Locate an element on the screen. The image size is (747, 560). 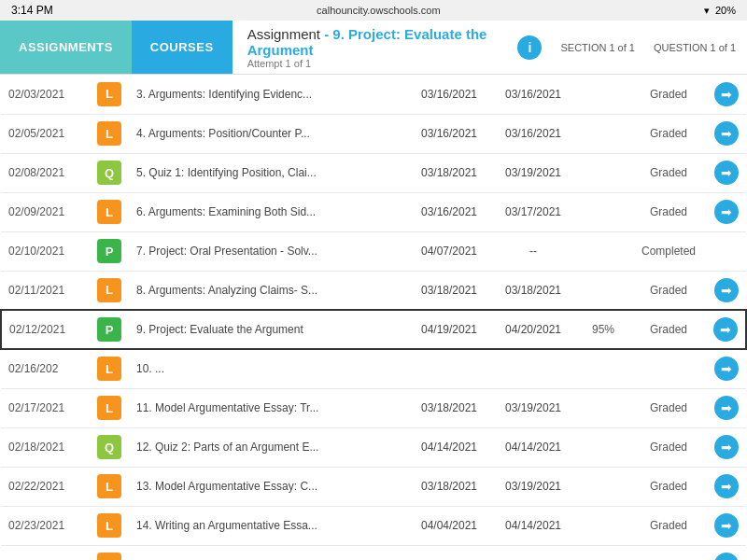
row-name: 5. Quiz 1: Identifying Position, Clai... is located at coordinates (268, 173).